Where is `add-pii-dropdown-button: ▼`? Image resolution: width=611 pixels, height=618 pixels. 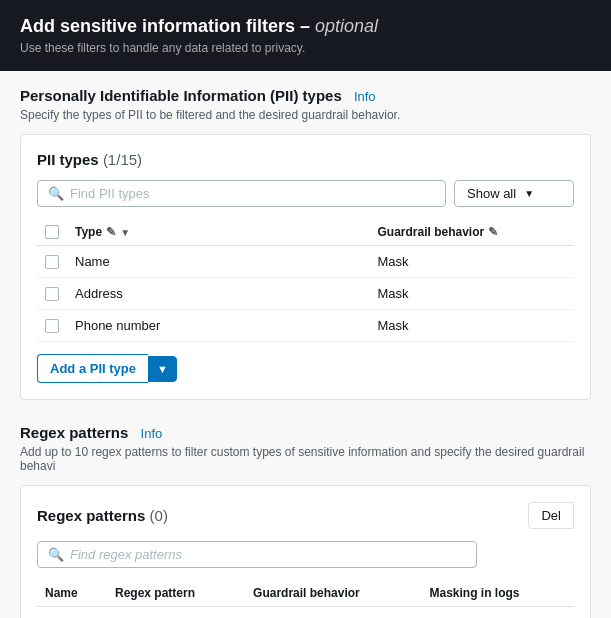
add-pii-dropdown-button: ▼ is located at coordinates (162, 369).